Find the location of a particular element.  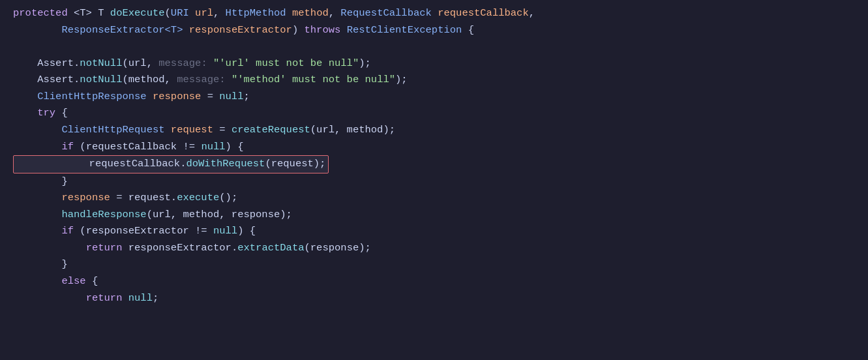

code-line: protected <T> T doExecute(URI url, HttpM… is located at coordinates (434, 14).